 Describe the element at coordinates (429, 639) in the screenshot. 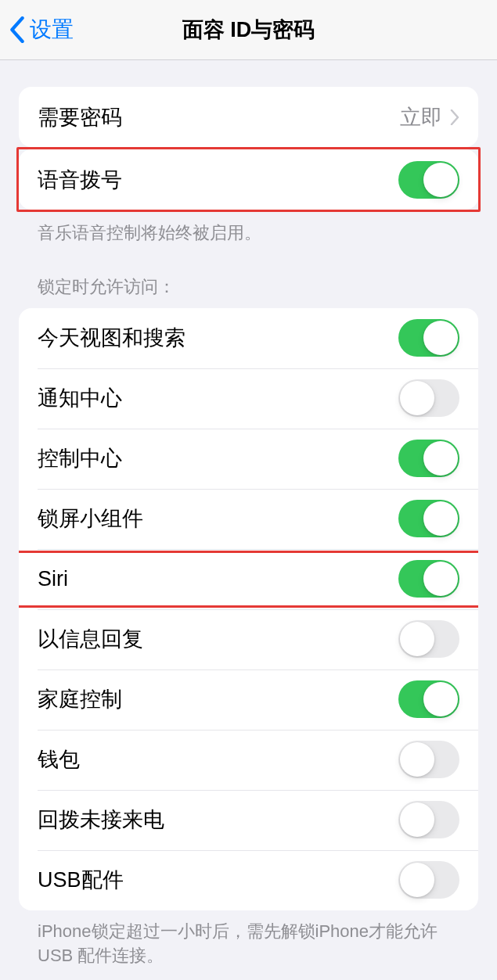

I see `reply-message-toggle` at that location.